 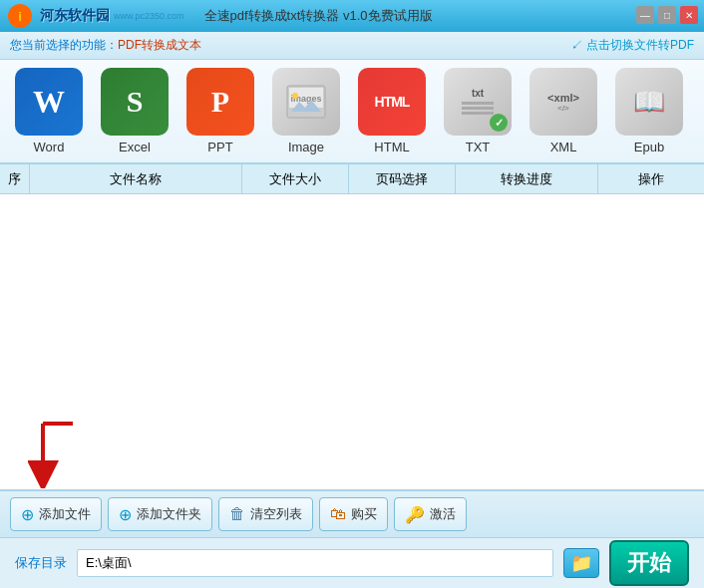 What do you see at coordinates (315, 563) in the screenshot?
I see `save-path-input` at bounding box center [315, 563].